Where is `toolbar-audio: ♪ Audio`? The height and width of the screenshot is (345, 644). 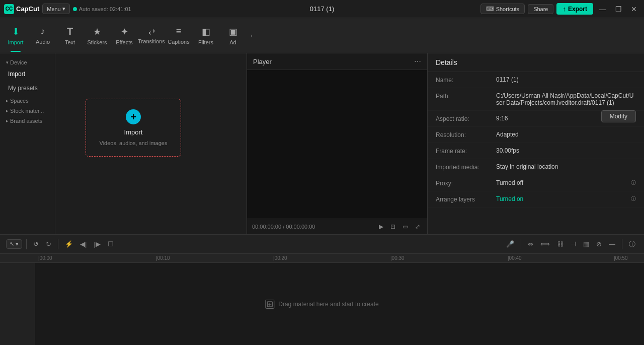
toolbar-audio: ♪ Audio is located at coordinates (43, 36).